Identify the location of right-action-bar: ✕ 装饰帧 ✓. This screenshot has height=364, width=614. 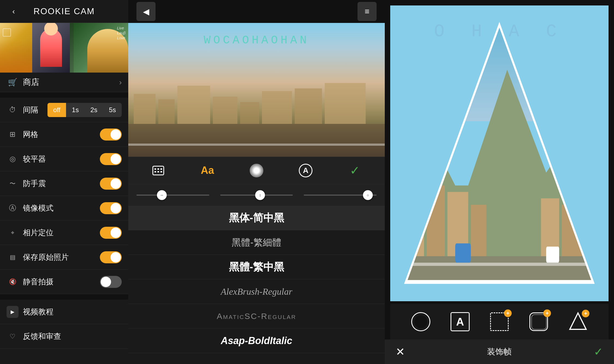
(499, 352).